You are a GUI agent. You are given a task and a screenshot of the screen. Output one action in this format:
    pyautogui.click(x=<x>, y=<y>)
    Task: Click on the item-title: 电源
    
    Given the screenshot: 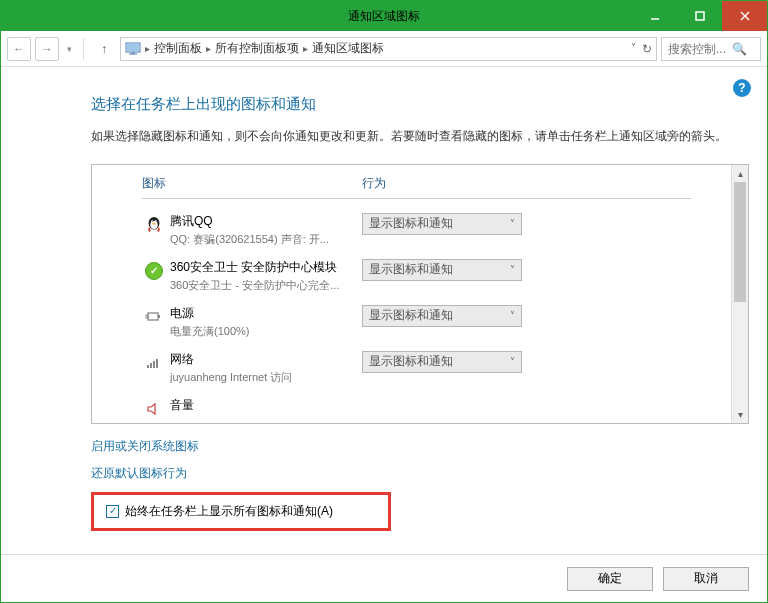 What is the action you would take?
    pyautogui.click(x=266, y=314)
    